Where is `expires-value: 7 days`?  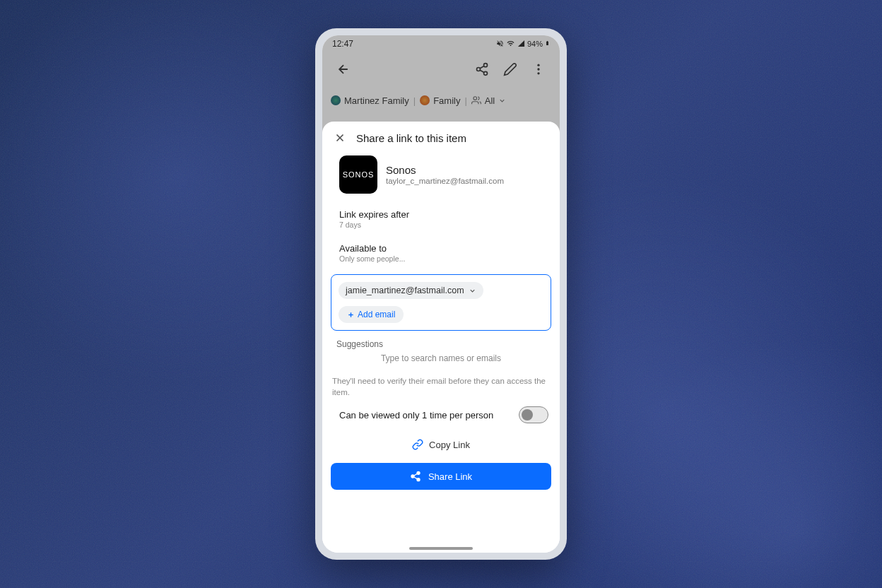
expires-value: 7 days is located at coordinates (441, 225).